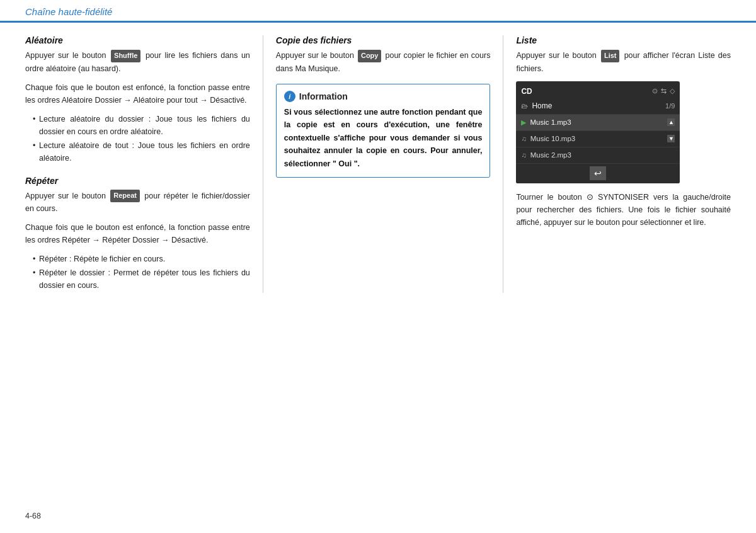 The width and height of the screenshot is (756, 533). What do you see at coordinates (671, 122) in the screenshot?
I see `cd-scroll-up: ▲` at bounding box center [671, 122].